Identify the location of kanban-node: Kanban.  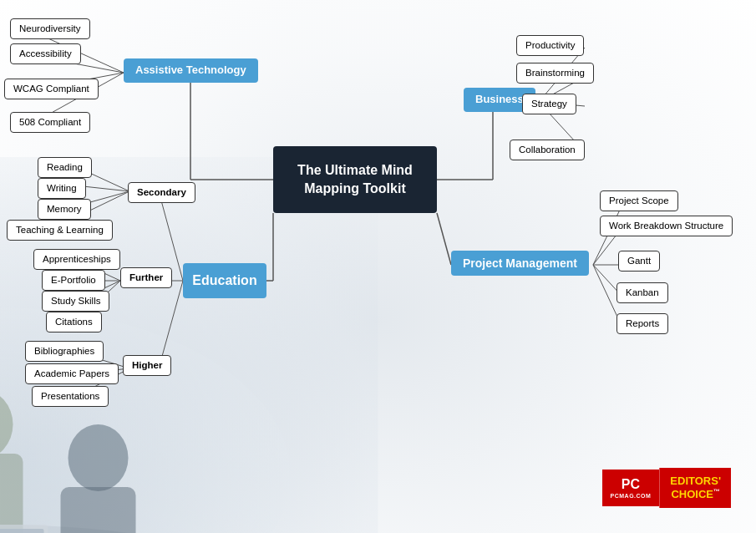
(642, 292).